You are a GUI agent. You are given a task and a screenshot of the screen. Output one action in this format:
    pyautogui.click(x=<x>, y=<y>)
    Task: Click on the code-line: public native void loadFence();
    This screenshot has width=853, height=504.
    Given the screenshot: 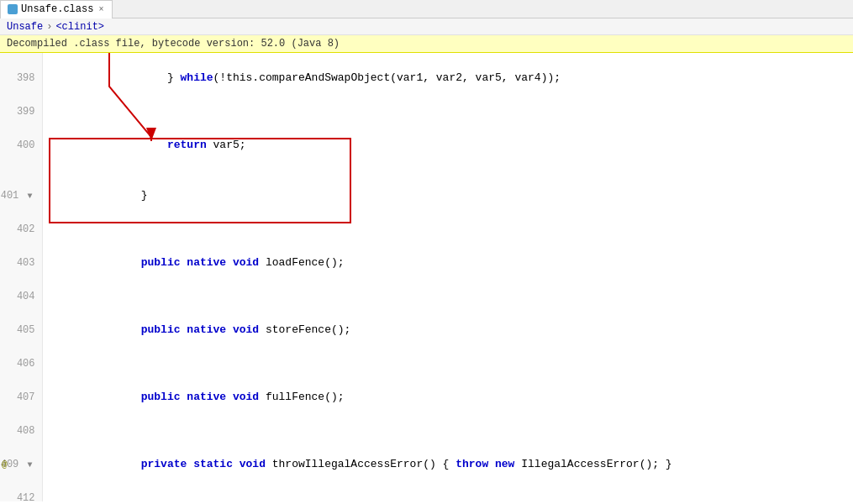 What is the action you would take?
    pyautogui.click(x=447, y=263)
    